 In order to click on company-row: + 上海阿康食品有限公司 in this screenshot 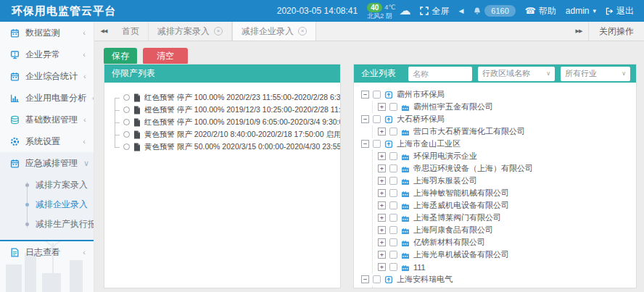, I will do `click(507, 230)`.